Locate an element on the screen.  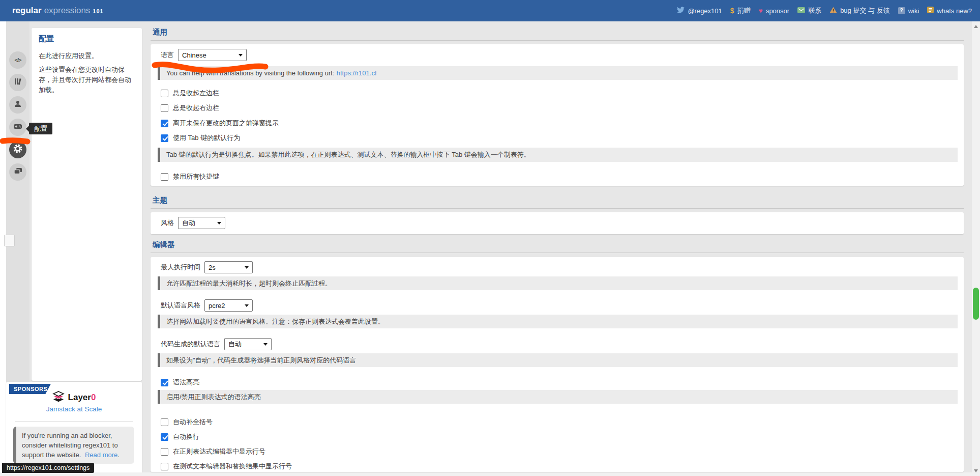
tab-default-checkbox is located at coordinates (165, 138).